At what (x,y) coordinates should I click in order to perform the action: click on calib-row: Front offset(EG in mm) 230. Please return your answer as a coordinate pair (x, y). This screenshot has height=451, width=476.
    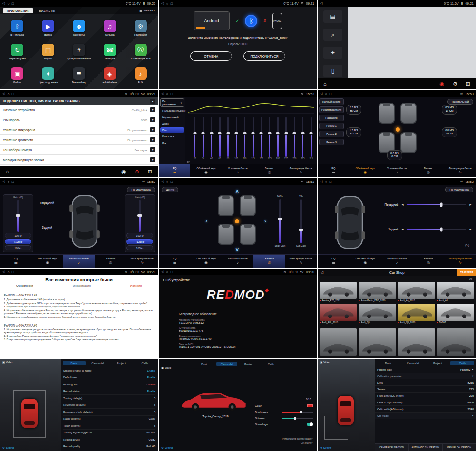
    Looking at the image, I should click on (425, 396).